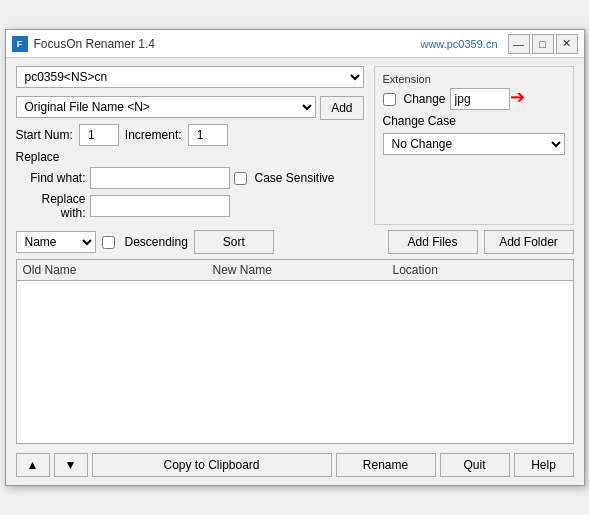 This screenshot has width=589, height=515. I want to click on start-num-group, so click(99, 135).